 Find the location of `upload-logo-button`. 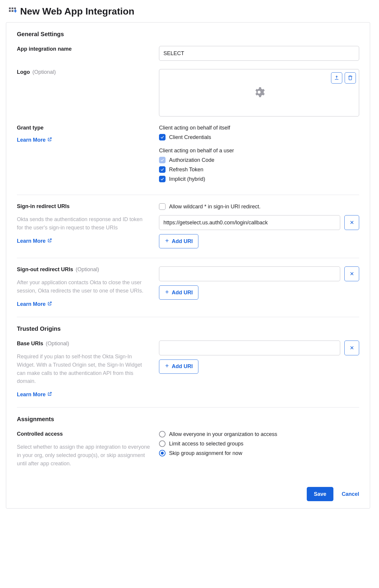

upload-logo-button is located at coordinates (337, 78).